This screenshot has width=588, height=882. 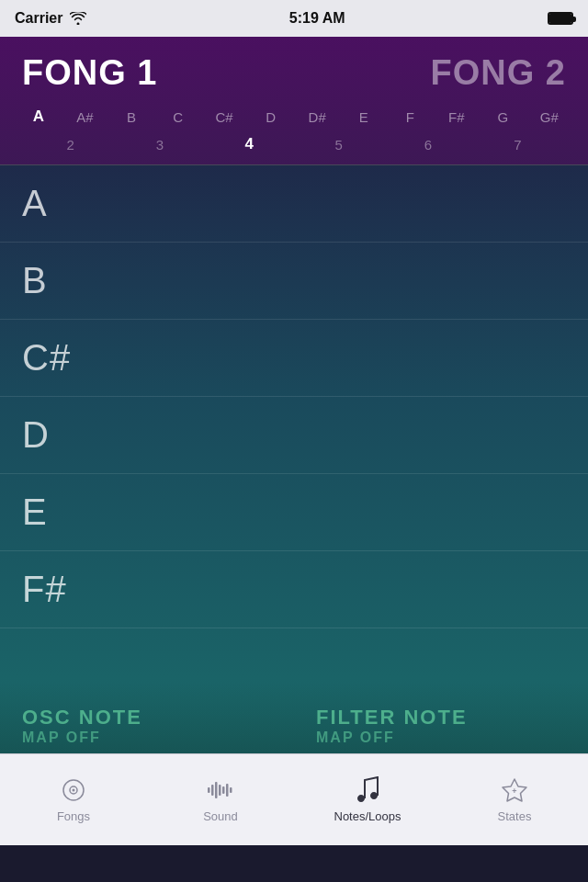 I want to click on battery-icon, so click(x=560, y=18).